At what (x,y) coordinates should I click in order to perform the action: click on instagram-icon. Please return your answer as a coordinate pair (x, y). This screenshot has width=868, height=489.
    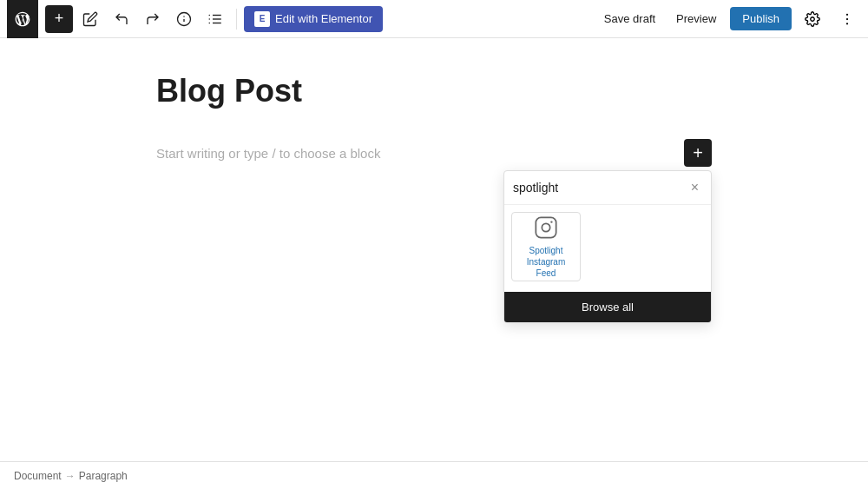
    Looking at the image, I should click on (546, 228).